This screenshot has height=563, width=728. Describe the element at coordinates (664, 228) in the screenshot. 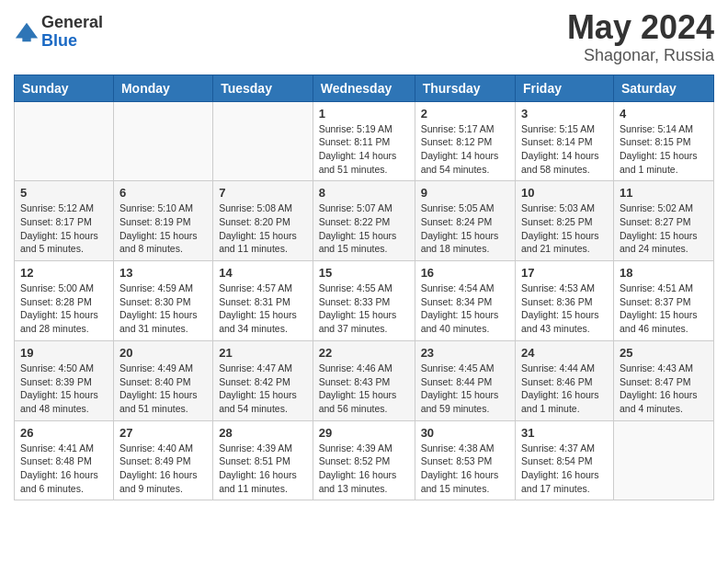

I see `day-info: Sunrise: 5:02 AMSunset: 8:27 PMDaylight:…` at that location.